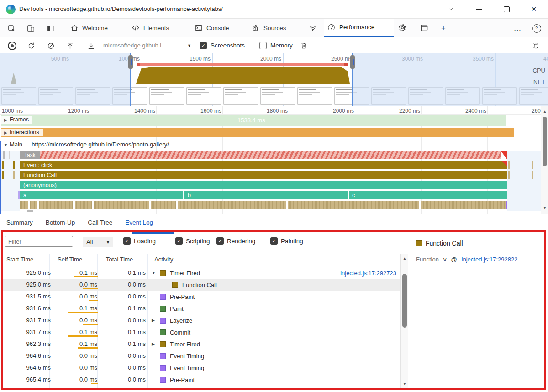 The image size is (548, 392). Describe the element at coordinates (359, 28) in the screenshot. I see `tab-performance: Performance` at that location.